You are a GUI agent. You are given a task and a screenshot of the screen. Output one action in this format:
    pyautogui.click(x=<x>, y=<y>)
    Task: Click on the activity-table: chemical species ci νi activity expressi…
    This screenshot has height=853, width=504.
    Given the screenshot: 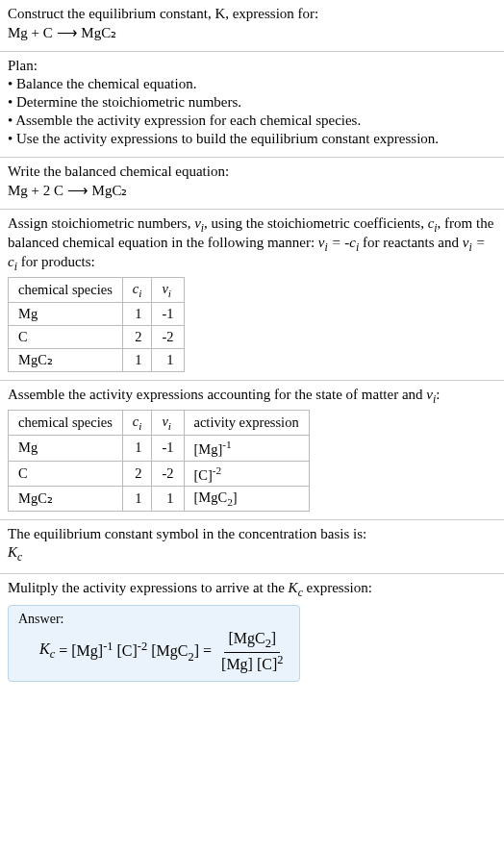 What is the action you would take?
    pyautogui.click(x=159, y=461)
    